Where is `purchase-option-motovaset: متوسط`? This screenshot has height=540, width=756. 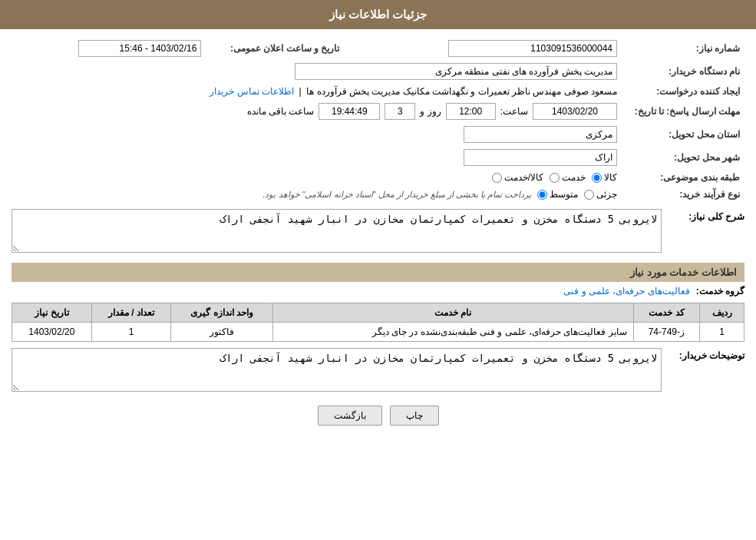
purchase-option-motovaset: متوسط is located at coordinates (557, 194).